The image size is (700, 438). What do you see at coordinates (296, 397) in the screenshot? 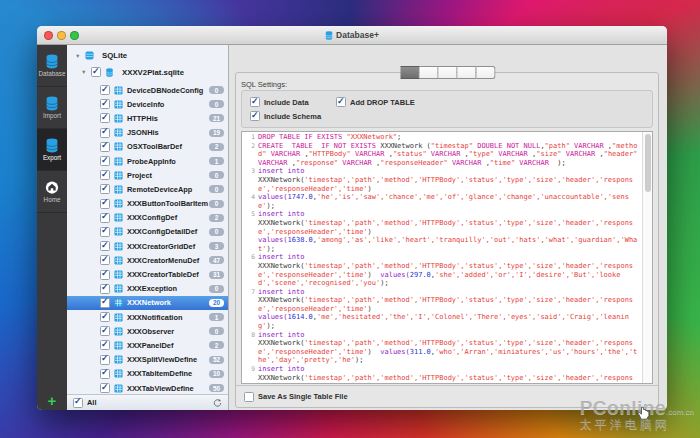
I see `save-single-file-option: Save As Single Table File` at bounding box center [296, 397].